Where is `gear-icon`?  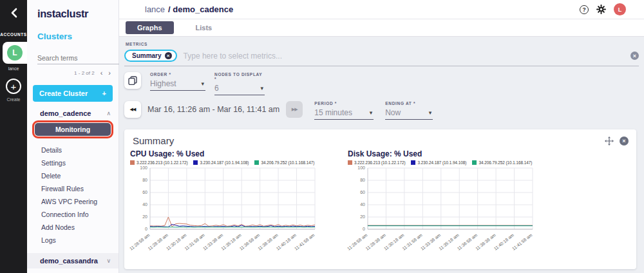
gear-icon is located at coordinates (601, 9).